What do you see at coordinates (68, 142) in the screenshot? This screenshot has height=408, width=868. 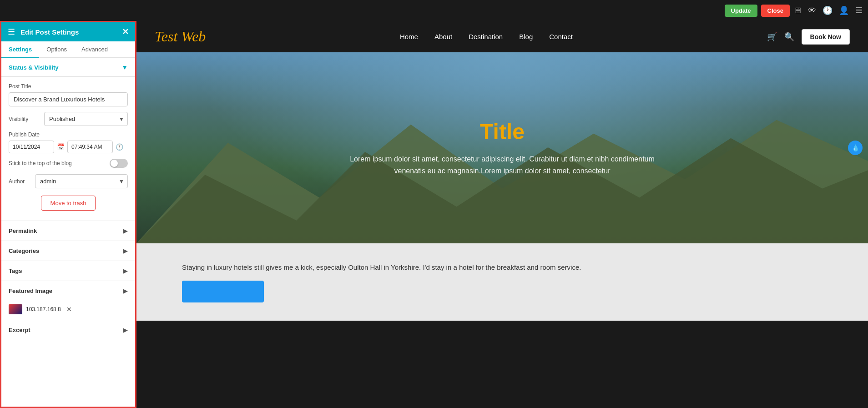 I see `publish-date-field: Publish Date 📅 🕐` at bounding box center [68, 142].